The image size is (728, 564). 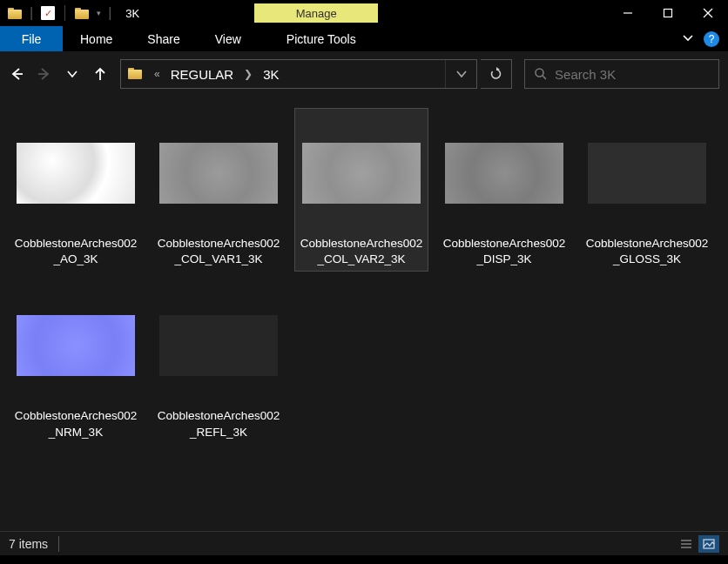 I want to click on file-name-label: CobblestoneArches002_AO_3K, so click(x=76, y=252).